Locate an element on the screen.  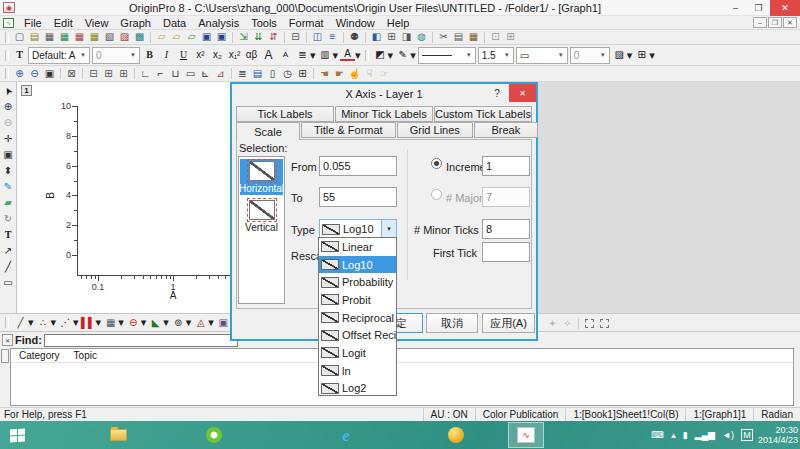
option-ln: ln is located at coordinates (358, 371).